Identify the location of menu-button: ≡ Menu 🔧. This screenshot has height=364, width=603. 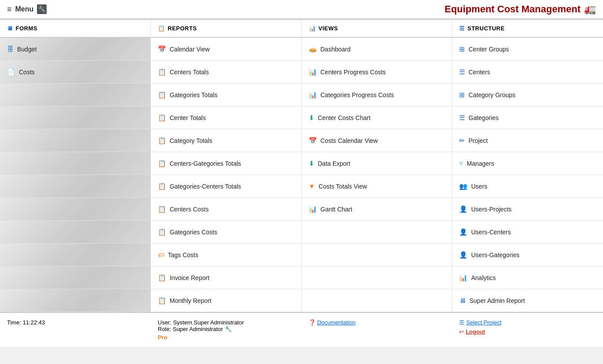
(27, 9).